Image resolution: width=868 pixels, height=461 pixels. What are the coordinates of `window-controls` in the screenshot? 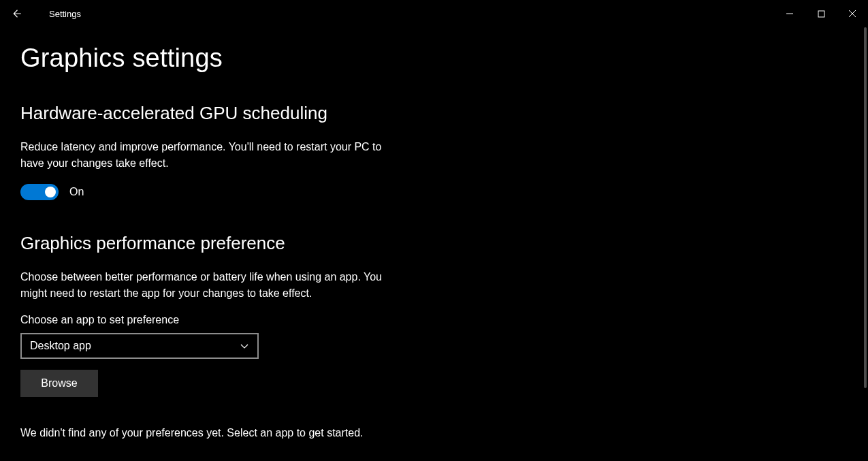 It's located at (821, 14).